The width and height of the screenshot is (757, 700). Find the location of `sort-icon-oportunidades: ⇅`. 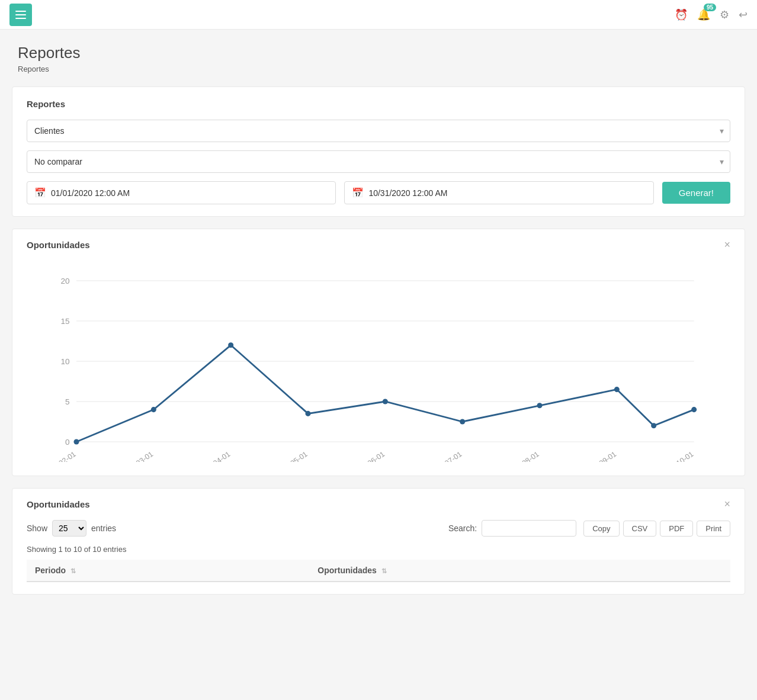

sort-icon-oportunidades: ⇅ is located at coordinates (384, 571).